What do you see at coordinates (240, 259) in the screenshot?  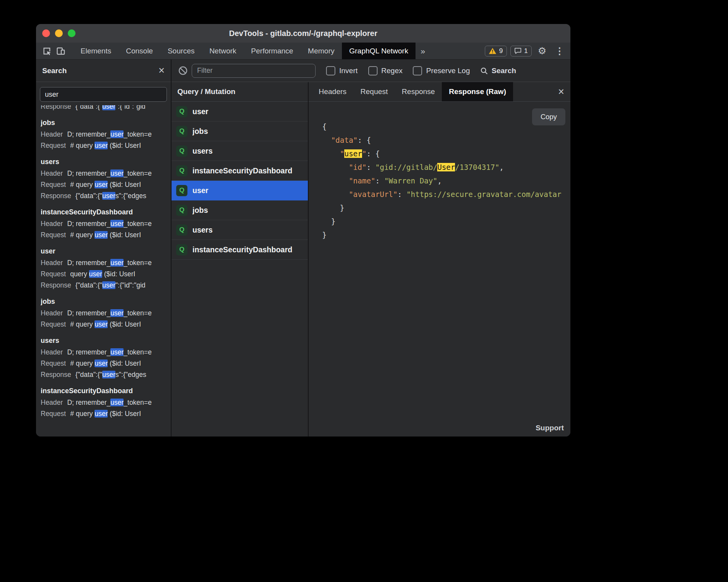 I see `query-list-panel: Query / Mutation QuserQjobsQusersQinstan…` at bounding box center [240, 259].